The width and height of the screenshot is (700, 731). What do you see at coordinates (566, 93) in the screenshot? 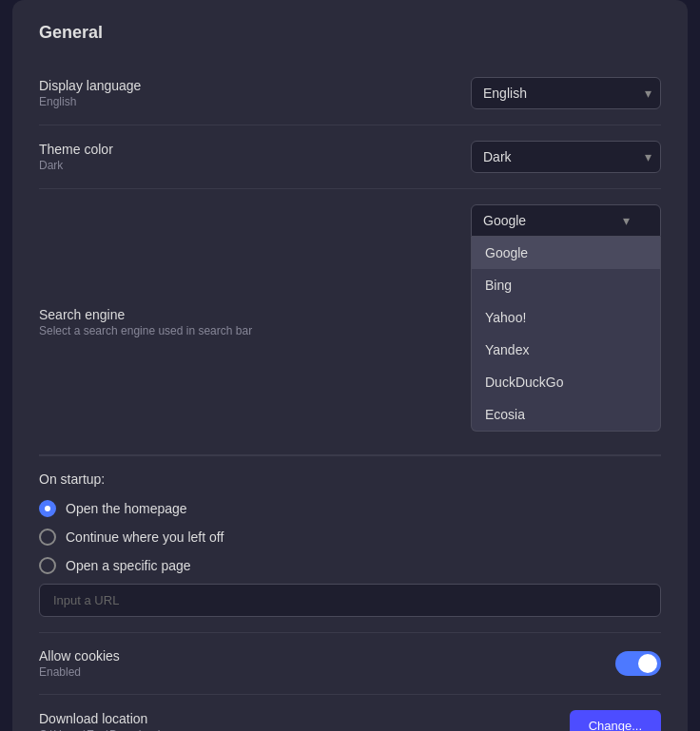
I see `display-language-select: English French German Spanish Chinese` at bounding box center [566, 93].